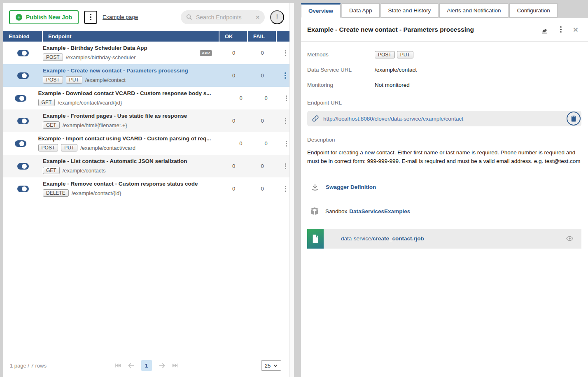  Describe the element at coordinates (544, 30) in the screenshot. I see `clear-statistics-button` at that location.